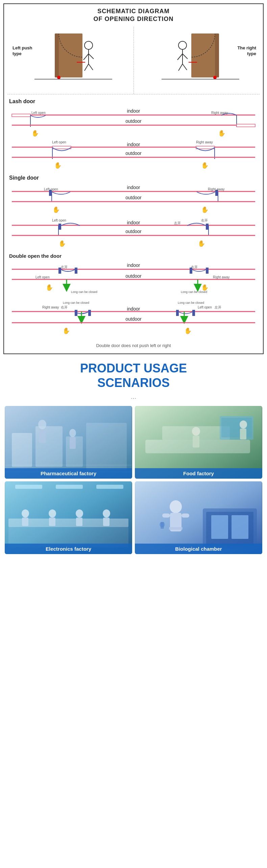 The height and width of the screenshot is (868, 267). What do you see at coordinates (134, 199) in the screenshot?
I see `single-door-diagram1: indoor Left open Right away outdoor ✋ ✋` at bounding box center [134, 199].